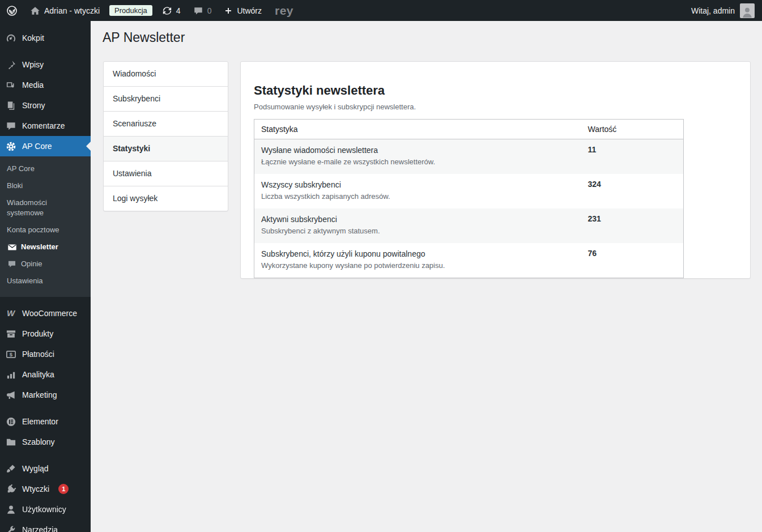 The width and height of the screenshot is (762, 532). Describe the element at coordinates (43, 126) in the screenshot. I see `sidebar-item-label: Komentarze` at that location.